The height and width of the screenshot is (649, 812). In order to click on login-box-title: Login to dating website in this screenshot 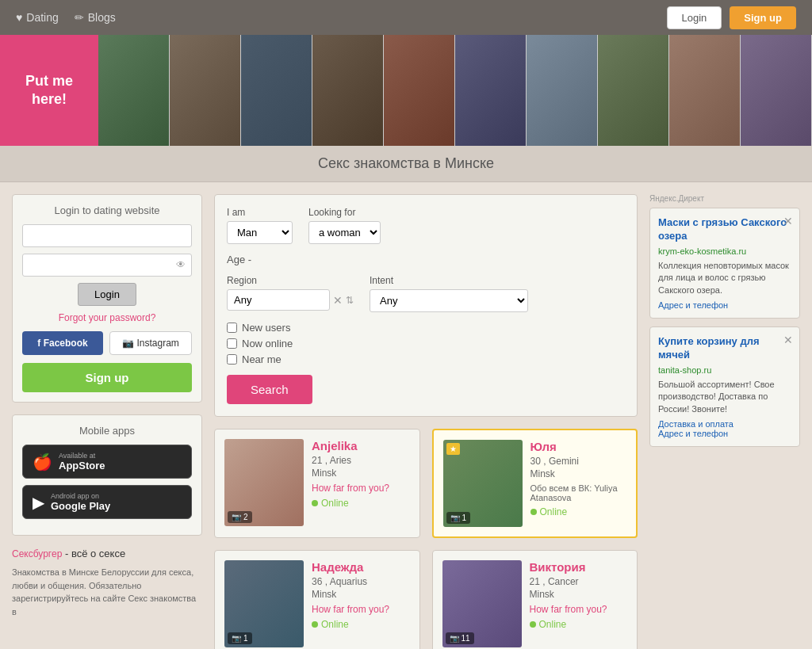, I will do `click(107, 211)`.